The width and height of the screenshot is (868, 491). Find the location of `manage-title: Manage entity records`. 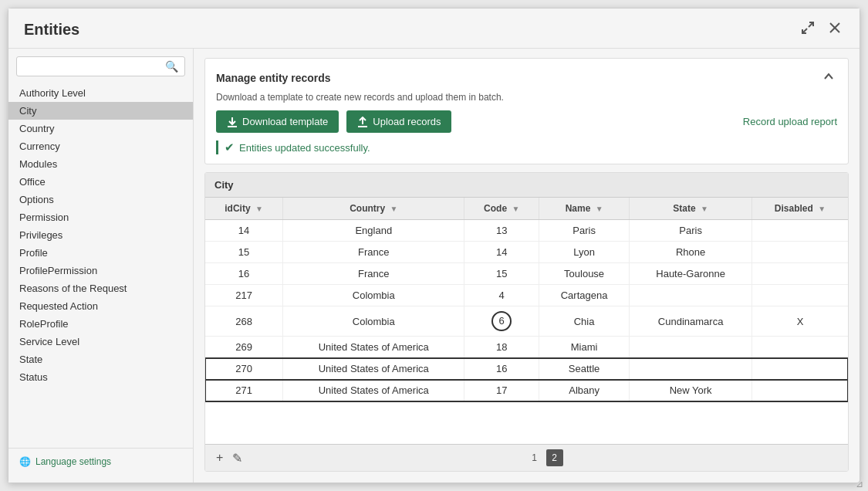

manage-title: Manage entity records is located at coordinates (273, 78).